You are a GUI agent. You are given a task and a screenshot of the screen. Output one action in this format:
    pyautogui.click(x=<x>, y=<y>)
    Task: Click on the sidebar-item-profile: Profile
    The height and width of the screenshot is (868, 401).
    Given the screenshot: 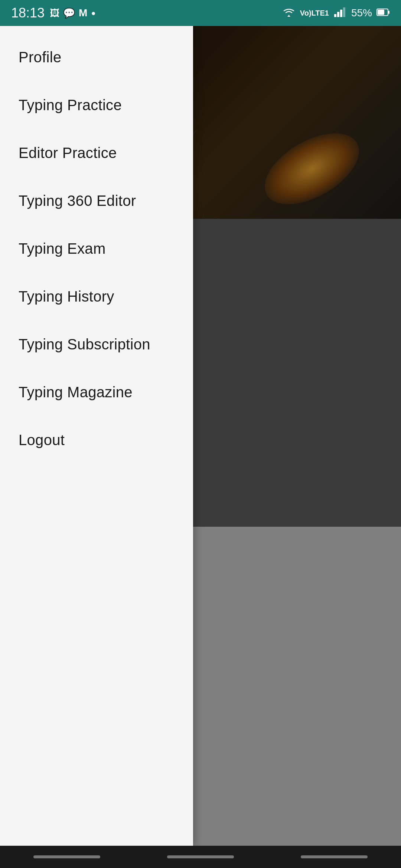 What is the action you would take?
    pyautogui.click(x=97, y=57)
    